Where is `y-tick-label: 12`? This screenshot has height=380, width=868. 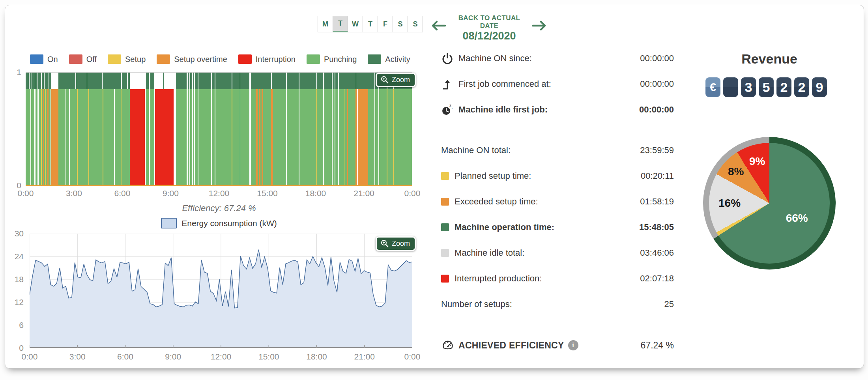 y-tick-label: 12 is located at coordinates (19, 302).